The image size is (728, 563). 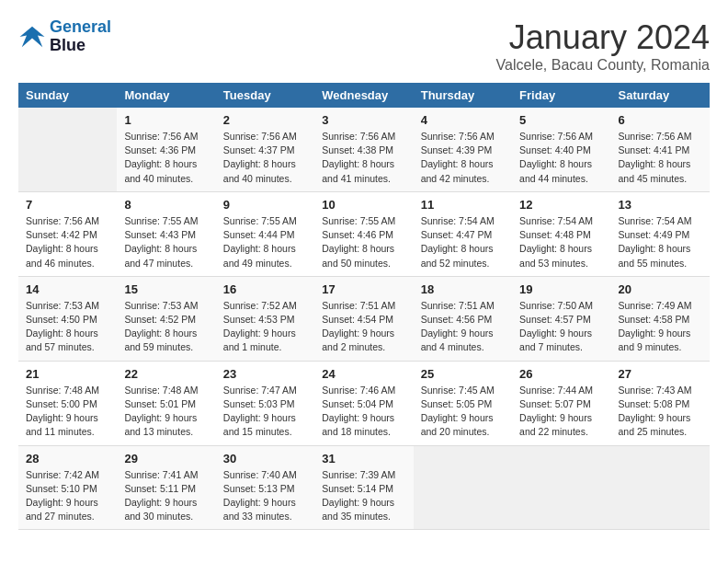 What do you see at coordinates (561, 120) in the screenshot?
I see `day-number: 5` at bounding box center [561, 120].